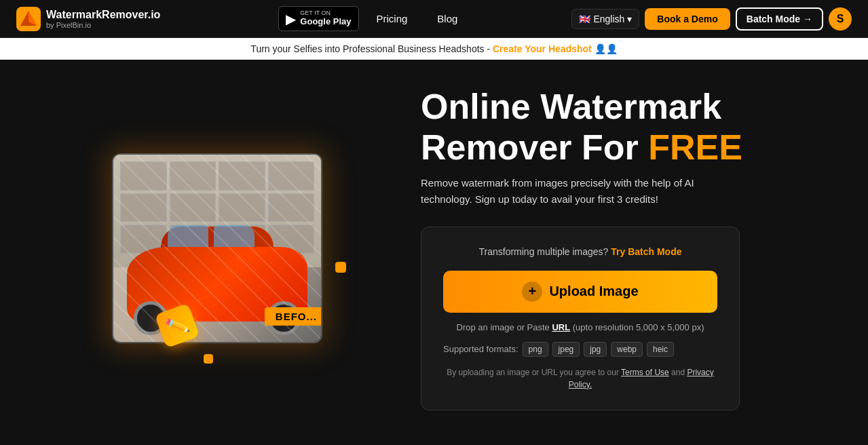 Image resolution: width=868 pixels, height=445 pixels. What do you see at coordinates (580, 292) in the screenshot?
I see `upload-image-button: + Upload Image` at bounding box center [580, 292].